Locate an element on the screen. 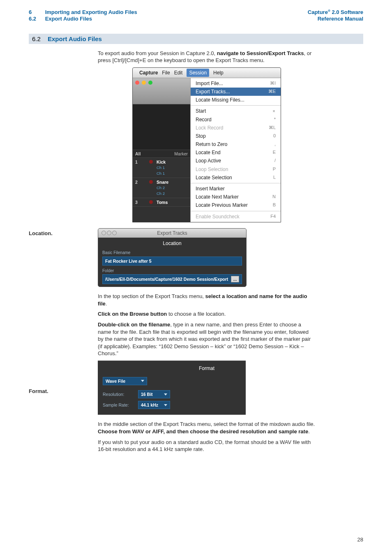  chapter-number: 6 is located at coordinates (36, 12).